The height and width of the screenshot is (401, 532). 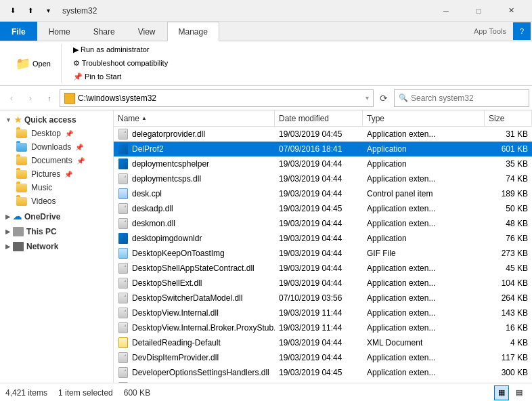 I want to click on file-name-cell: DetailedReading-Default, so click(x=194, y=343).